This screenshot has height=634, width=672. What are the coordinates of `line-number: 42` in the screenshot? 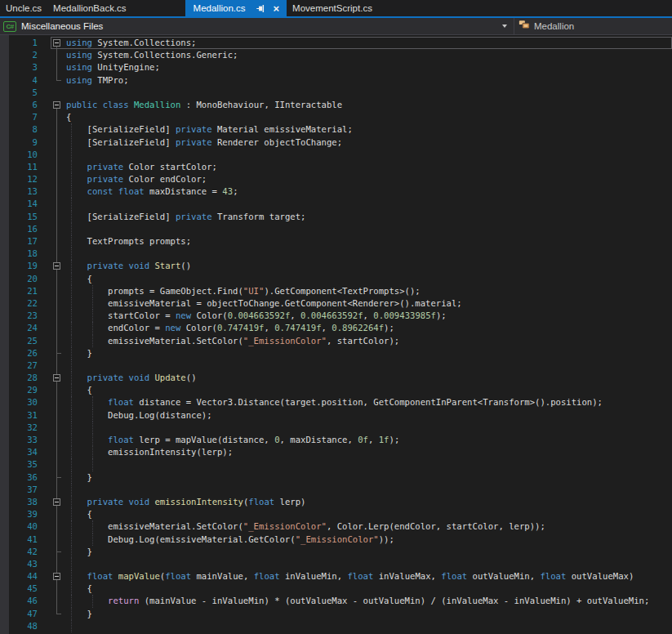 It's located at (29, 552).